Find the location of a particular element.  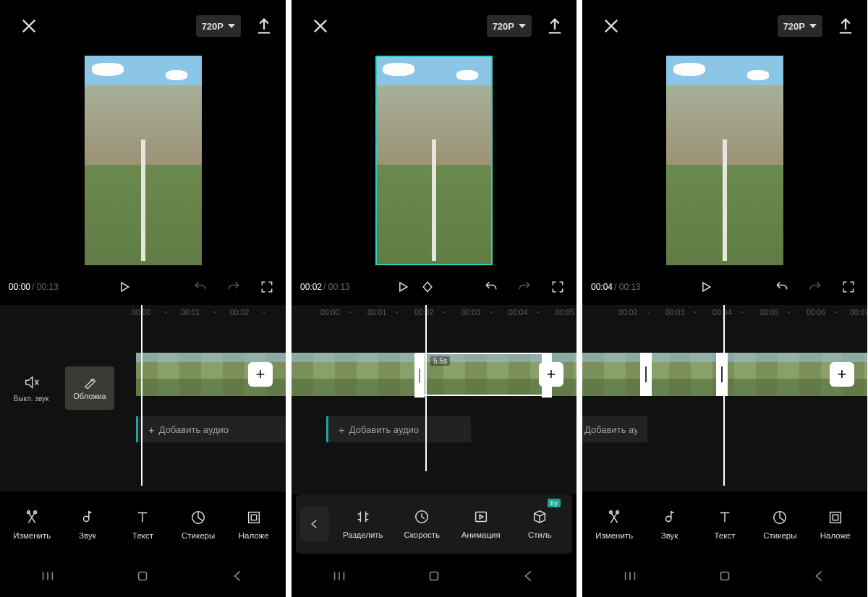

tool-animation: Анимация is located at coordinates (481, 524).